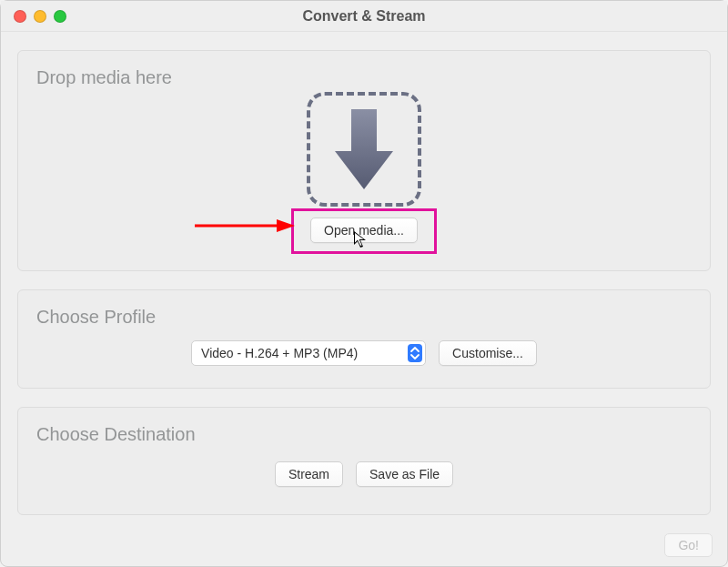 The height and width of the screenshot is (567, 728). What do you see at coordinates (488, 353) in the screenshot?
I see `customise-button: Customise...` at bounding box center [488, 353].